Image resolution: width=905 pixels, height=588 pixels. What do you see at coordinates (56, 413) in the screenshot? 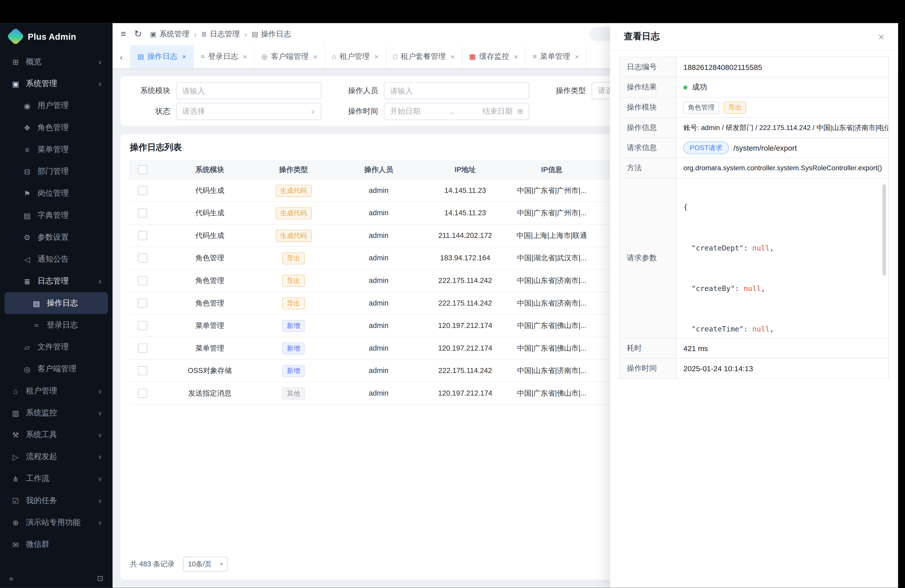
I see `sidebar-item: ▥ 系统监控 ∨` at bounding box center [56, 413].